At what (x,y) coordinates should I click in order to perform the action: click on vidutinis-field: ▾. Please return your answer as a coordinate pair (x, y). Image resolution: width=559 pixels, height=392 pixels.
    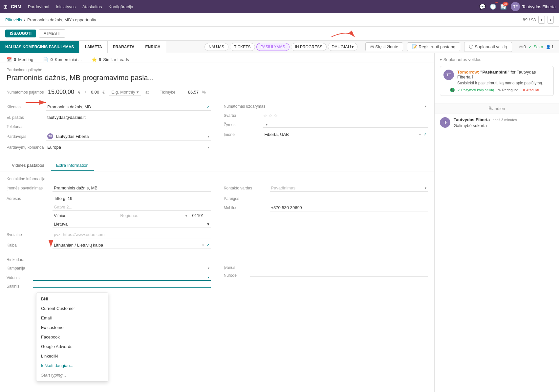
    Looking at the image, I should click on (122, 278).